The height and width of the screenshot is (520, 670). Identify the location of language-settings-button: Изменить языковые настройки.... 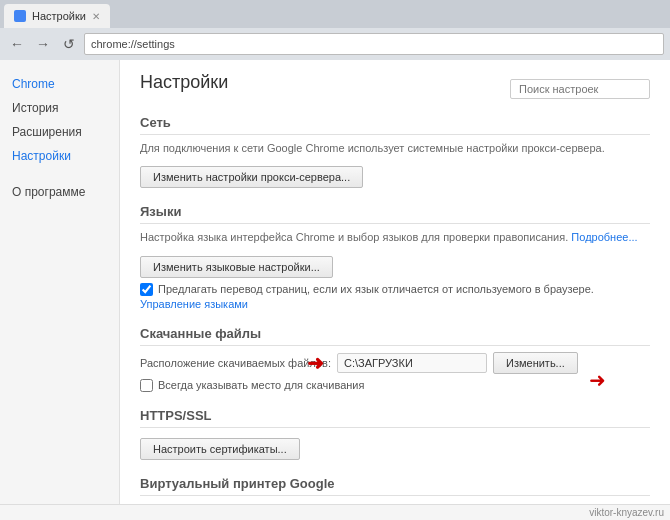
(236, 267).